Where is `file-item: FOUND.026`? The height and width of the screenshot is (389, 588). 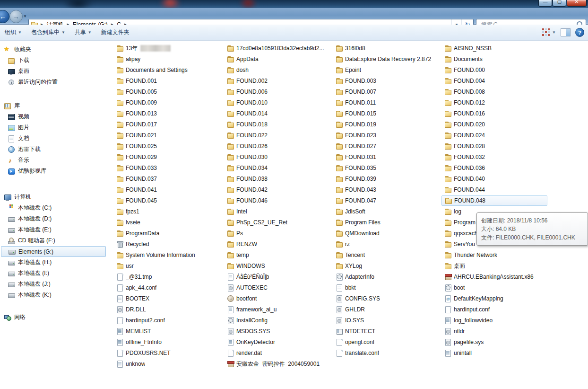
file-item: FOUND.026 is located at coordinates (277, 146).